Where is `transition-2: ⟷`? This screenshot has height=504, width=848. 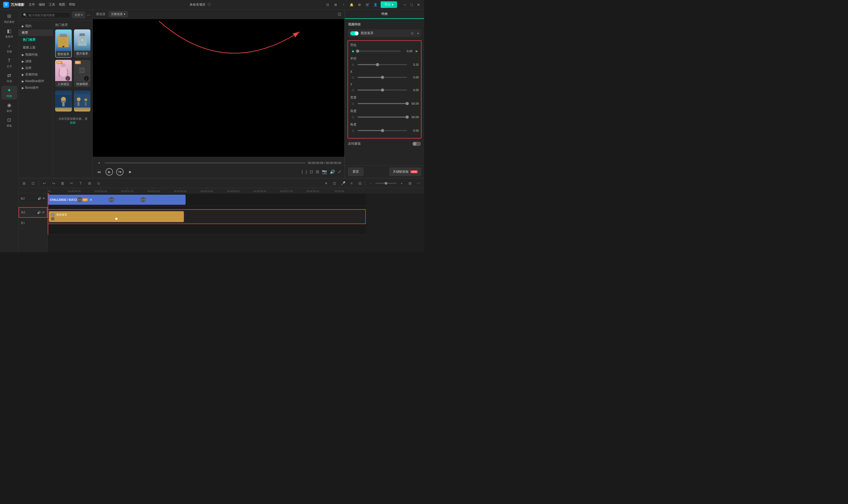
transition-2: ⟷ is located at coordinates (111, 200).